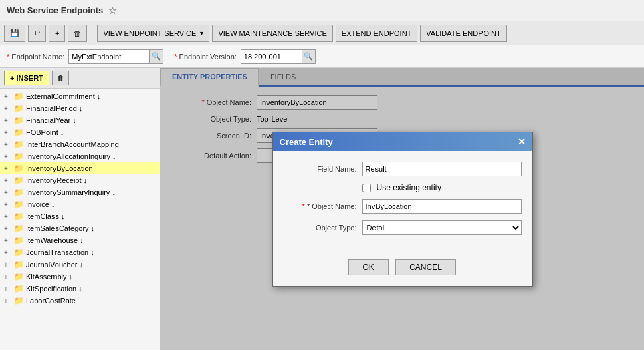  What do you see at coordinates (156, 57) in the screenshot?
I see `endpoint-name-search-icon: 🔍` at bounding box center [156, 57].